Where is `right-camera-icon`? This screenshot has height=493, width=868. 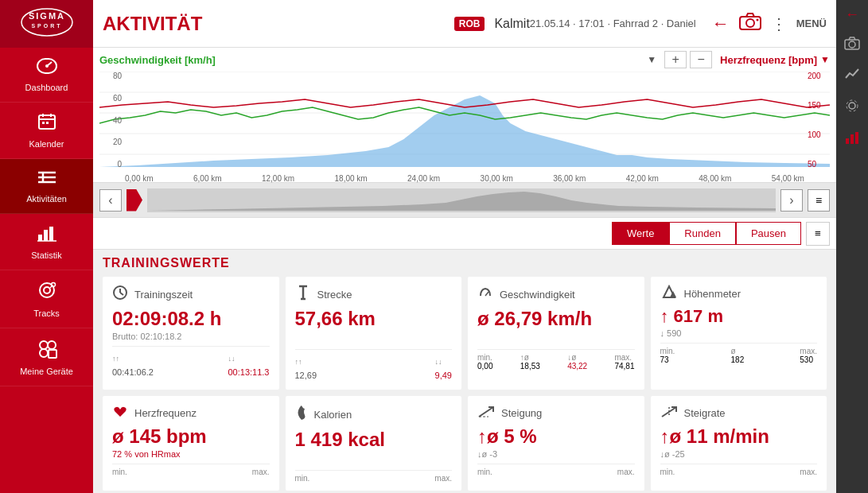 right-camera-icon is located at coordinates (852, 45).